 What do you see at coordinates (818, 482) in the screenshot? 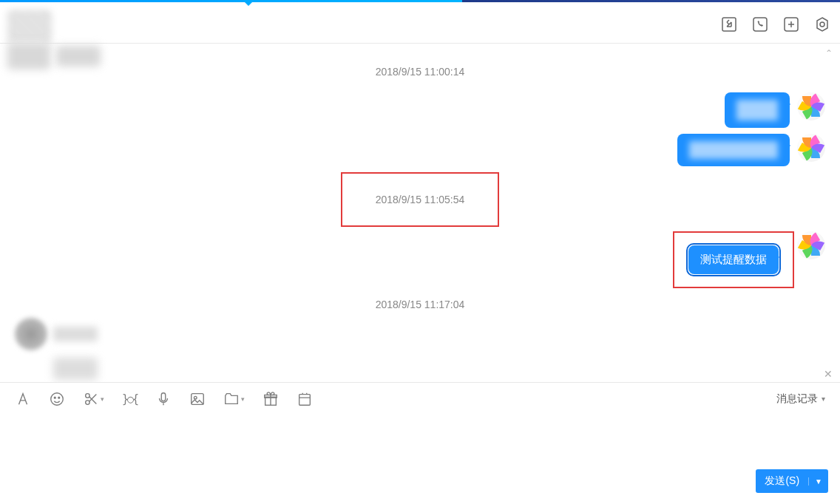
I see `send-dropdown-caret-icon: ▼` at bounding box center [818, 482].